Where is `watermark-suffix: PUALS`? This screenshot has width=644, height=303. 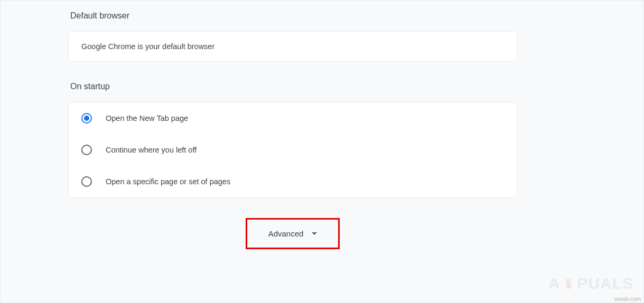 watermark-suffix: PUALS is located at coordinates (605, 283).